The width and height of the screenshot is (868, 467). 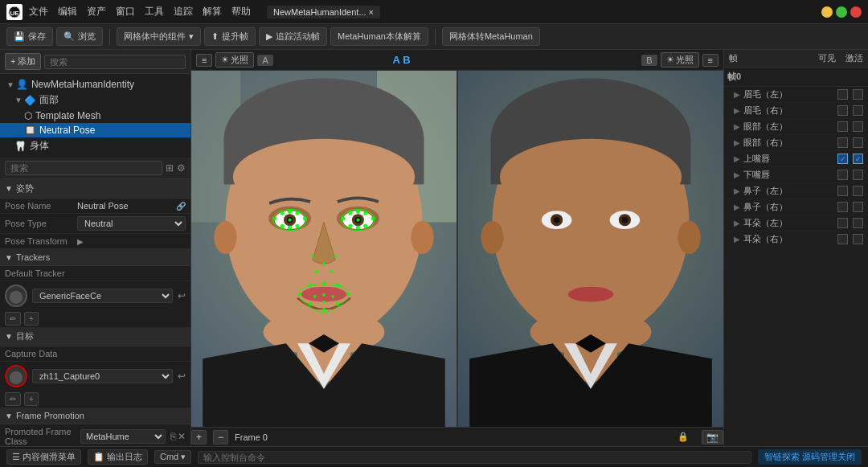 What do you see at coordinates (683, 437) in the screenshot?
I see `lock-icon: 🔒` at bounding box center [683, 437].